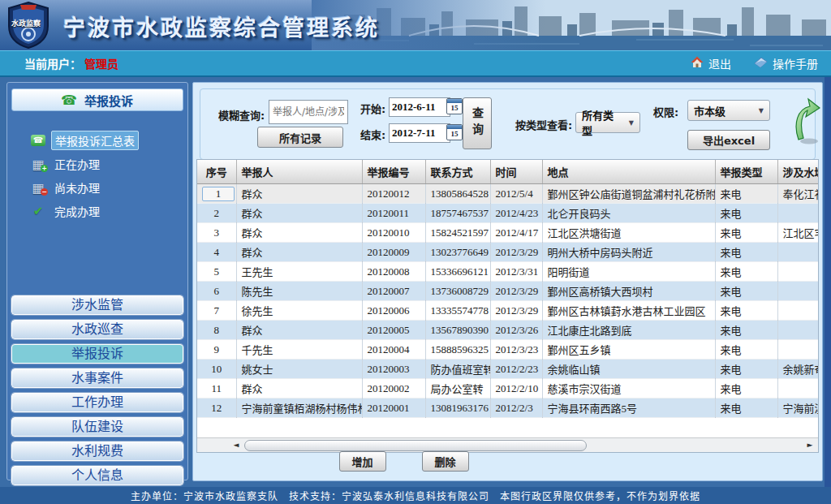 The width and height of the screenshot is (831, 504). Describe the element at coordinates (77, 187) in the screenshot. I see `sidebar-item-label: 尚未办理` at that location.